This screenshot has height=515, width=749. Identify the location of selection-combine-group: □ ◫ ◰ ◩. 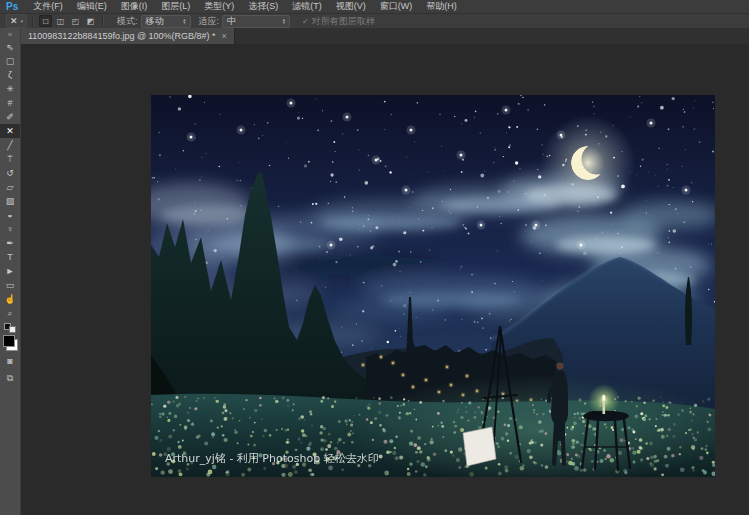
(68, 21).